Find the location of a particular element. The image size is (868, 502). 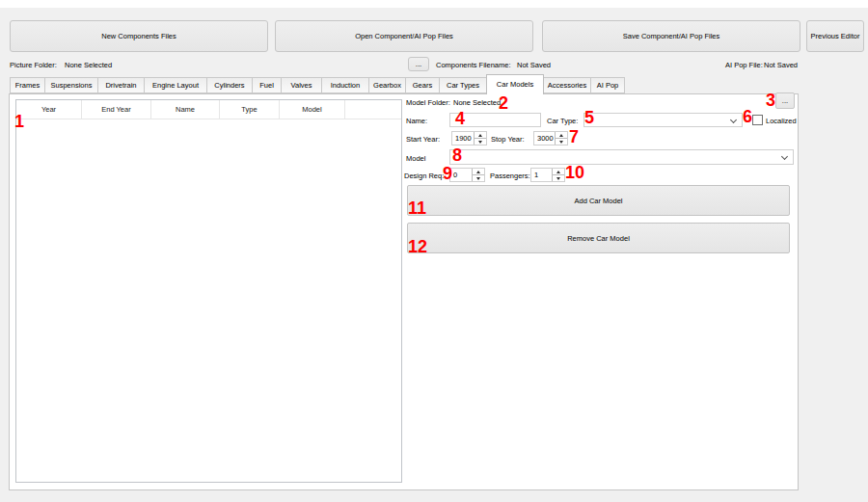

list-column-filler is located at coordinates (373, 110).